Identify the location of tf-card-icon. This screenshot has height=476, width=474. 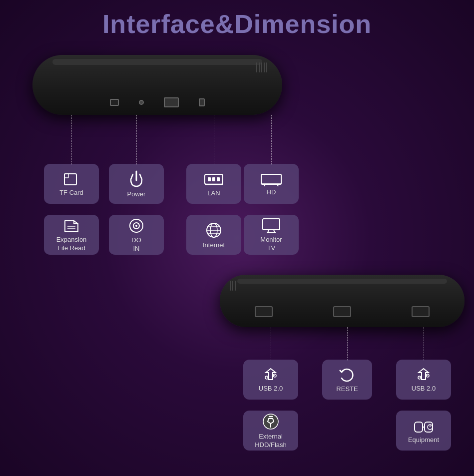
(71, 179).